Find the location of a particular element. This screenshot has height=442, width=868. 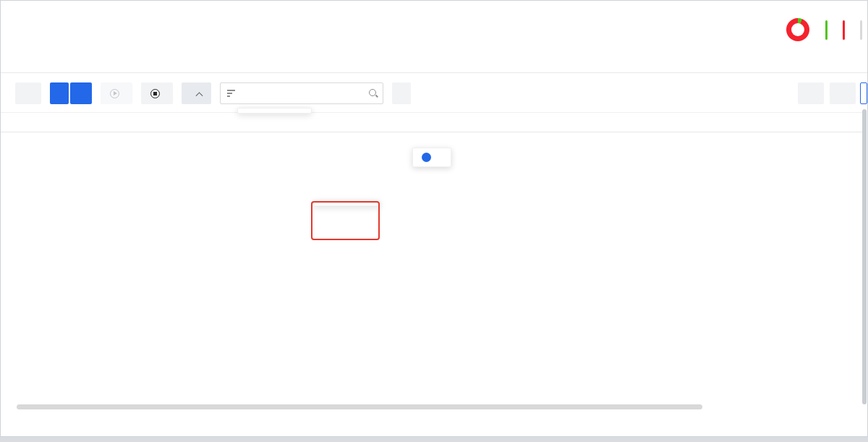

stopped-bar-icon is located at coordinates (843, 30).